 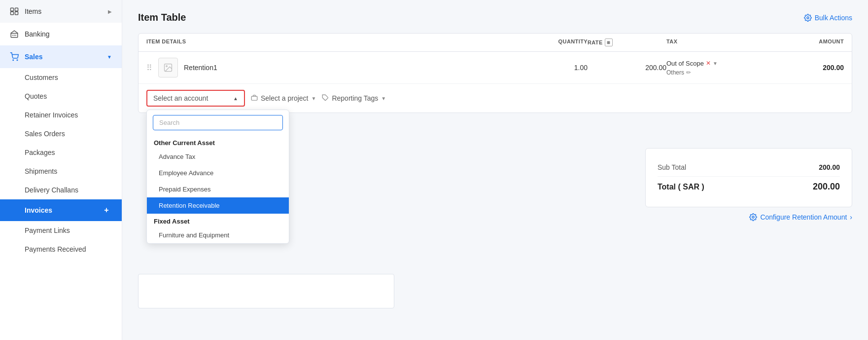 I want to click on delivery-challans-label: Delivery Challans, so click(x=51, y=190).